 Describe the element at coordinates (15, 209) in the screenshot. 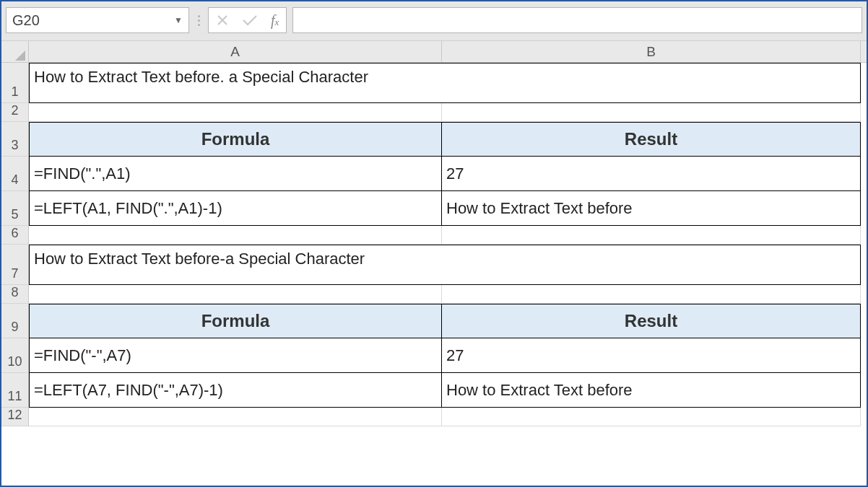

I see `row-header-5: 5` at that location.